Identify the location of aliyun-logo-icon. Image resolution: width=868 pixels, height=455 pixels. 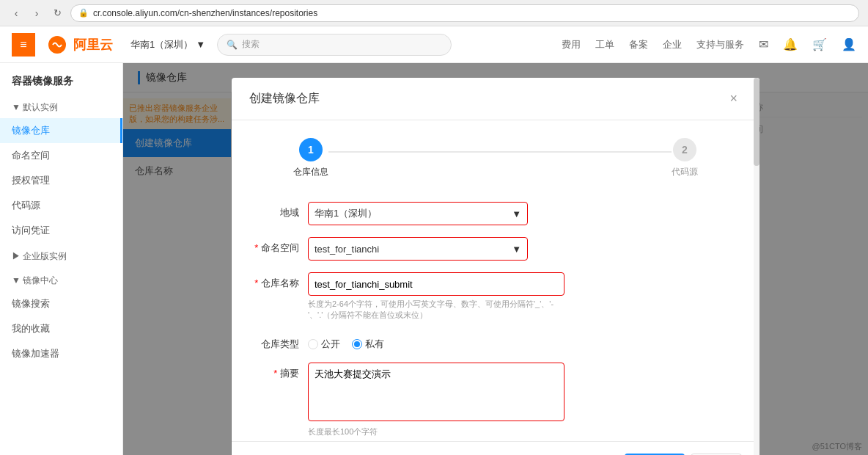
(57, 45).